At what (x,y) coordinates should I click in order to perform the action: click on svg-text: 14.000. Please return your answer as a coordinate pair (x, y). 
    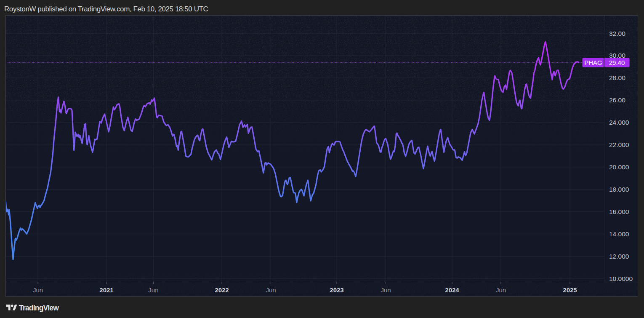
    Looking at the image, I should click on (619, 234).